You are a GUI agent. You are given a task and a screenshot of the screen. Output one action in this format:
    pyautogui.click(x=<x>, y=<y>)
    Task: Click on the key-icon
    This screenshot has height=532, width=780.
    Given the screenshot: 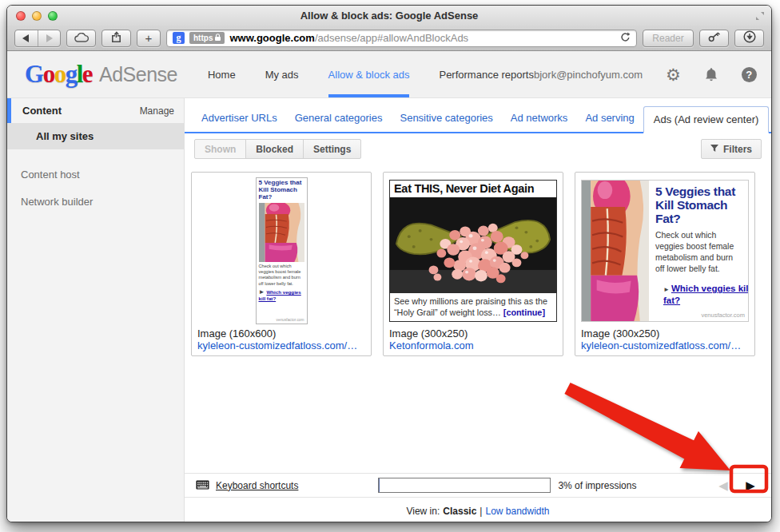 What is the action you would take?
    pyautogui.click(x=714, y=38)
    